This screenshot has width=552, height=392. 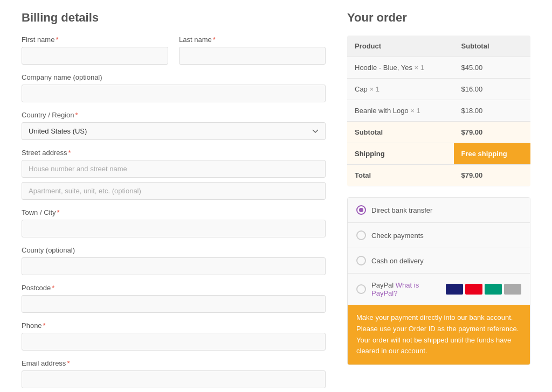 I want to click on radio-paypal, so click(x=361, y=289).